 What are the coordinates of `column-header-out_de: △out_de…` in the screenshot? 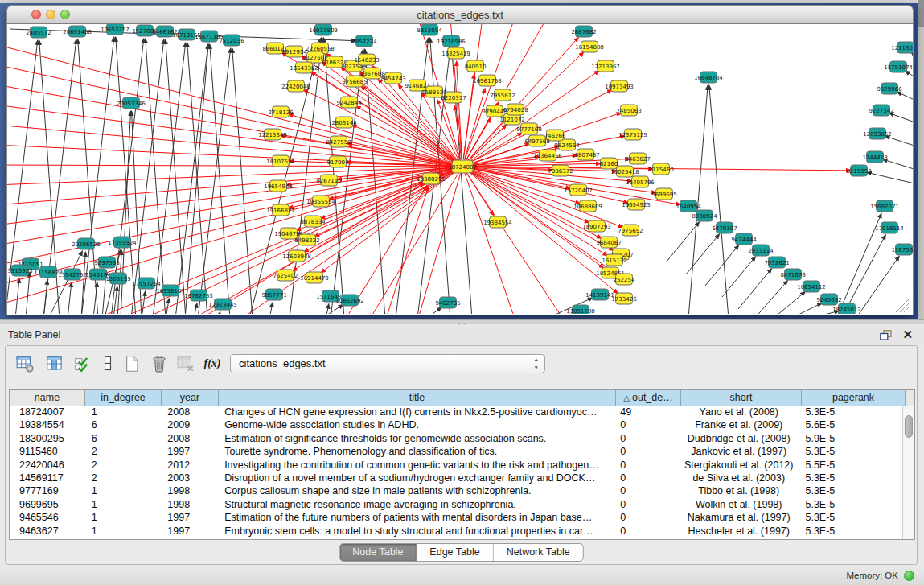 It's located at (648, 398).